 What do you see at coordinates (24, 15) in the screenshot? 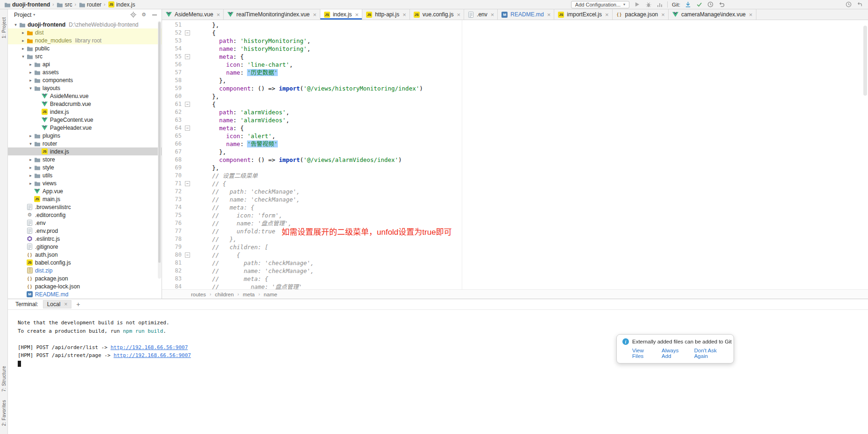
I see `project-view-dropdown: Project ▾` at bounding box center [24, 15].